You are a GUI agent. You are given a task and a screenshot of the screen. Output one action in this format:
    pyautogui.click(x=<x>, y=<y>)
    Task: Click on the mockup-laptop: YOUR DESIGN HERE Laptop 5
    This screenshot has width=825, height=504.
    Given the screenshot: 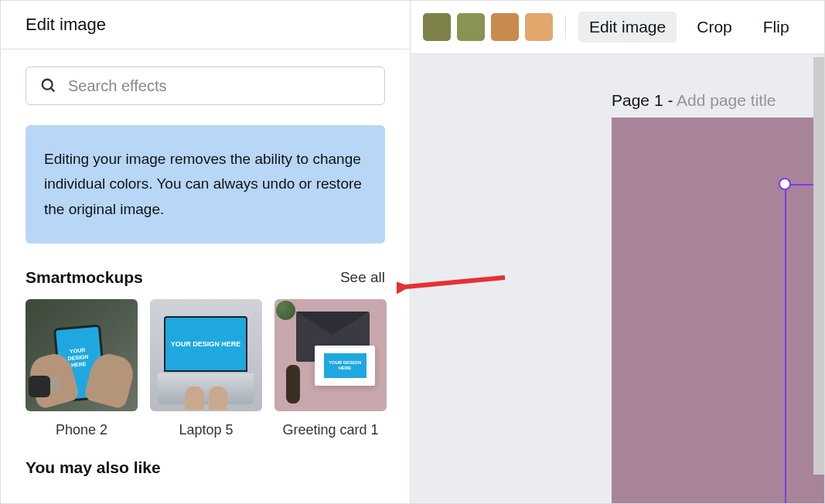 What is the action you would take?
    pyautogui.click(x=206, y=369)
    